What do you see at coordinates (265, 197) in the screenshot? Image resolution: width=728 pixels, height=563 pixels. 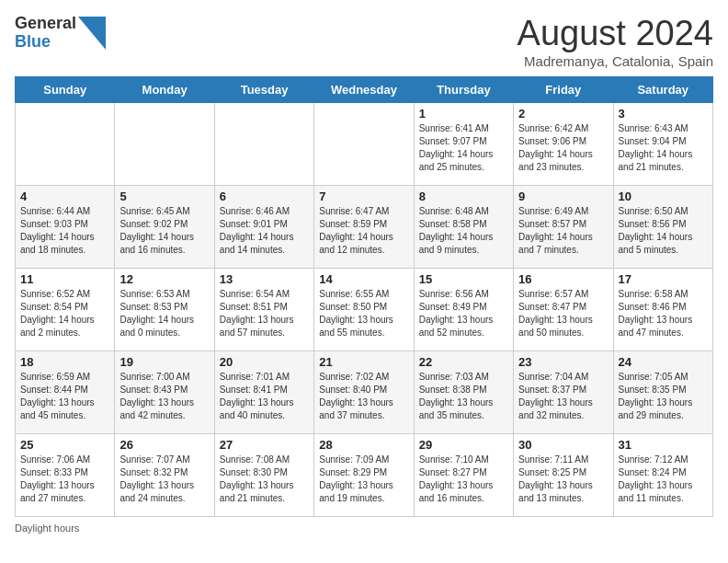 I see `day-number: 6` at bounding box center [265, 197].